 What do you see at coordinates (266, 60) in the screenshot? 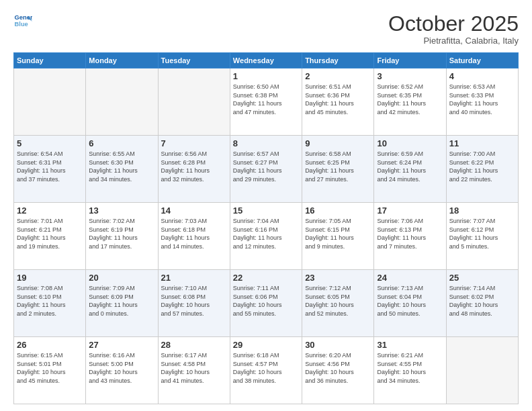
I see `col-wednesday: Wednesday` at bounding box center [266, 60].